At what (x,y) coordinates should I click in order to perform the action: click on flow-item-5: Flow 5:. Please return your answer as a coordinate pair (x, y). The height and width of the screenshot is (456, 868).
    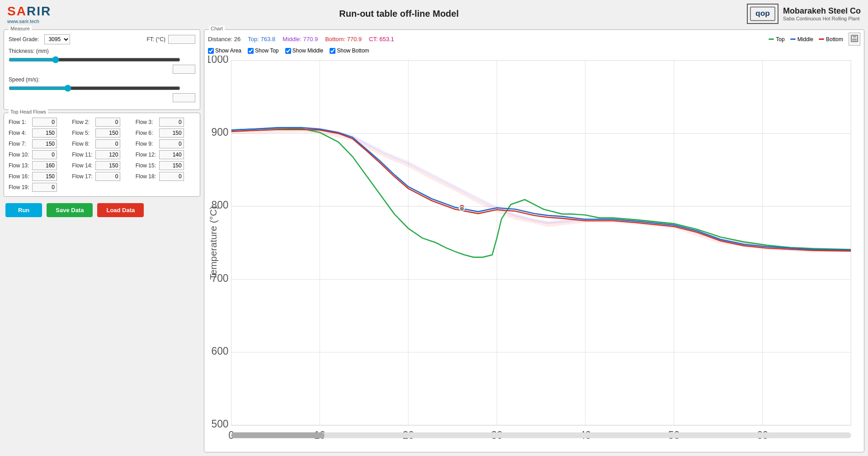
    Looking at the image, I should click on (102, 133).